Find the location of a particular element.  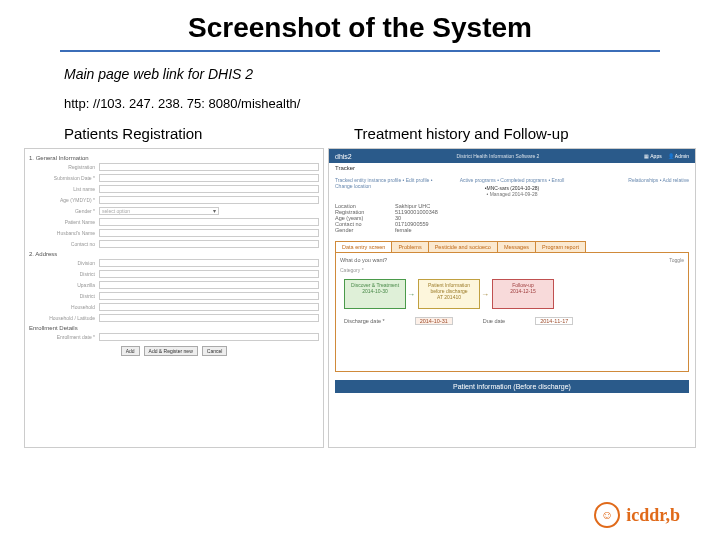

label-right: Treatment history and Follow-up is located at coordinates (510, 134).